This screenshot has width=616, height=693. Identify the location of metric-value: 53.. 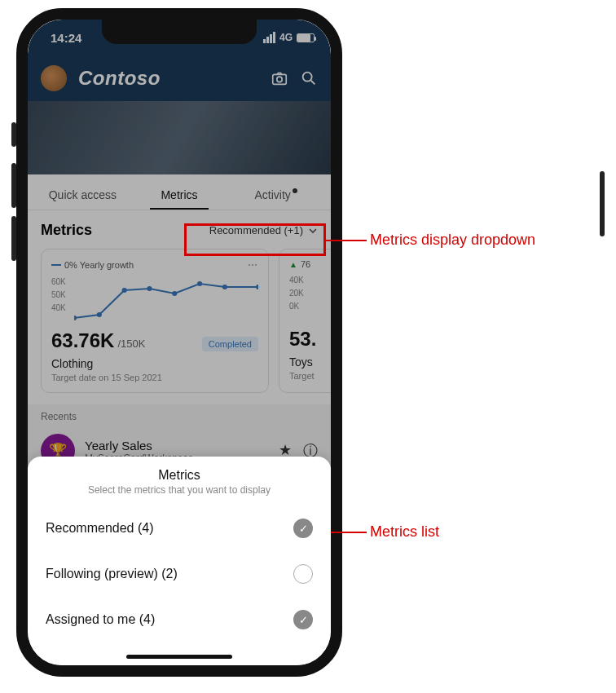
(310, 339).